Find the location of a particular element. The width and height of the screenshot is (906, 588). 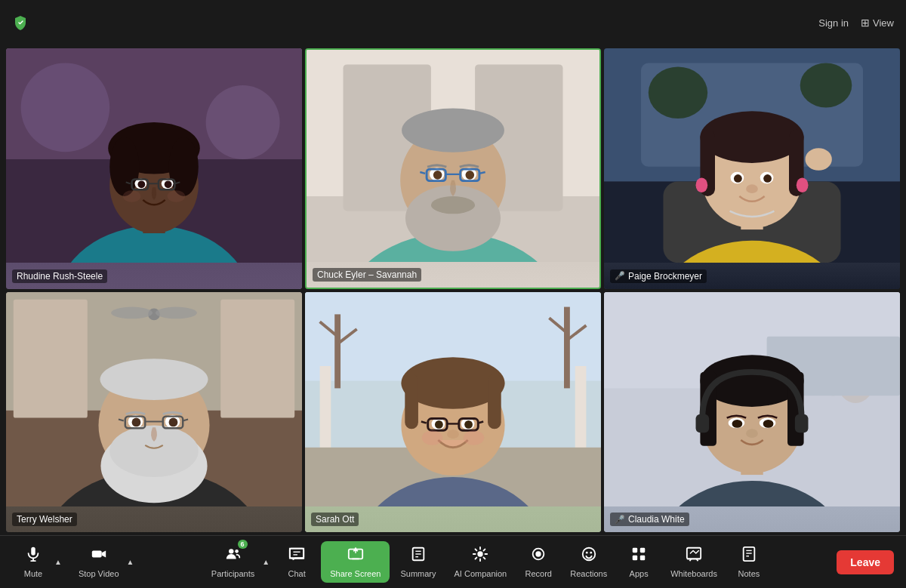

ai-companion-label: AI Companion is located at coordinates (481, 574).